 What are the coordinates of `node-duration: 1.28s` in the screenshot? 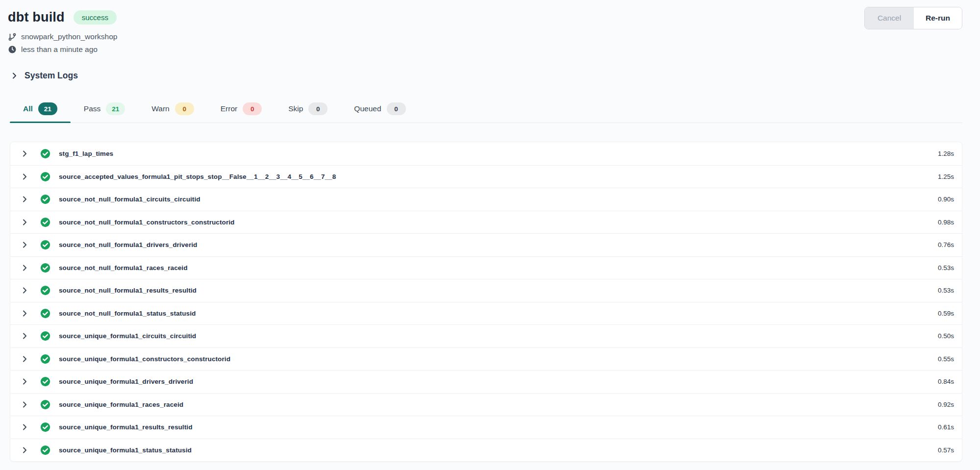 It's located at (946, 154).